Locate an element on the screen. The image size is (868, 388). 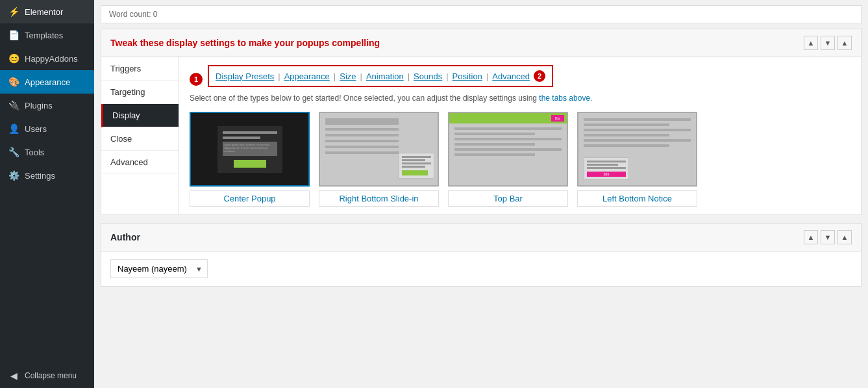
plugins-icon: 🔌 is located at coordinates (14, 105).